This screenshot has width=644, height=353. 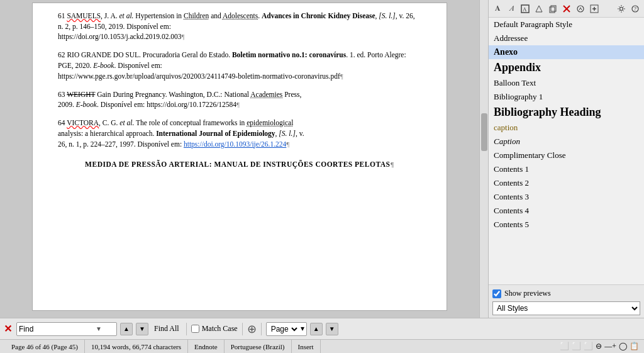 What do you see at coordinates (566, 293) in the screenshot?
I see `show-previews-row: Show previews` at bounding box center [566, 293].